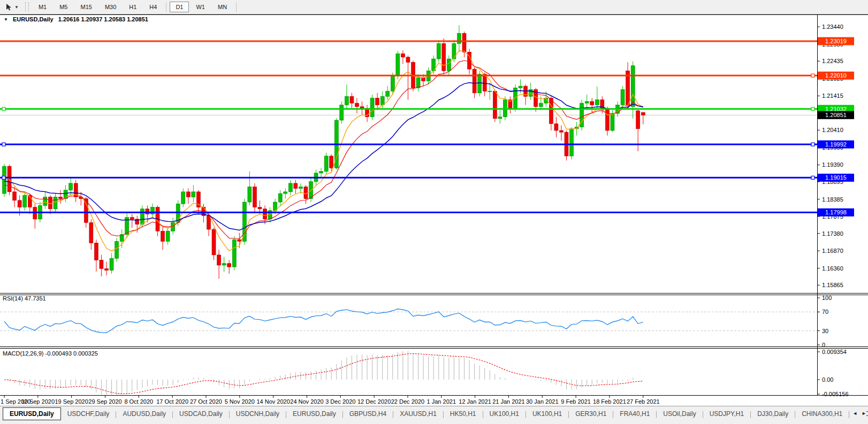 The width and height of the screenshot is (868, 424). What do you see at coordinates (89, 414) in the screenshot?
I see `tab-usdchf-daily: USDCHF,Daily` at bounding box center [89, 414].